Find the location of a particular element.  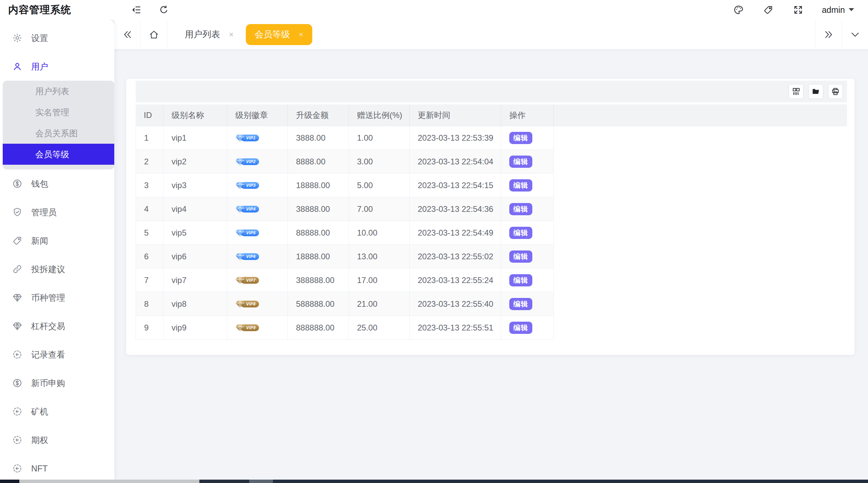

cell-upgrade-amount: 3888.00 is located at coordinates (318, 138).